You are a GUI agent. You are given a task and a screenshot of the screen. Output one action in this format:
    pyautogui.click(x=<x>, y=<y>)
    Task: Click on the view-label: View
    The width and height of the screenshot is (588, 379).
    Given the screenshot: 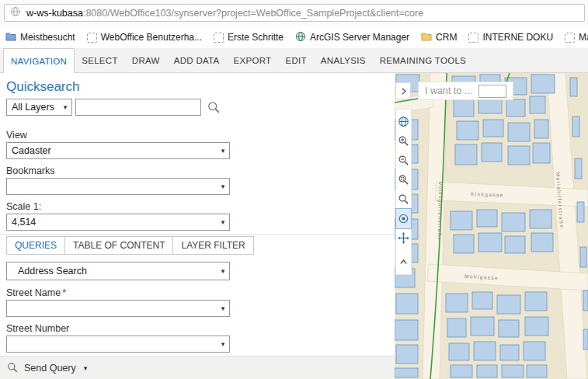 What is the action you would take?
    pyautogui.click(x=17, y=135)
    